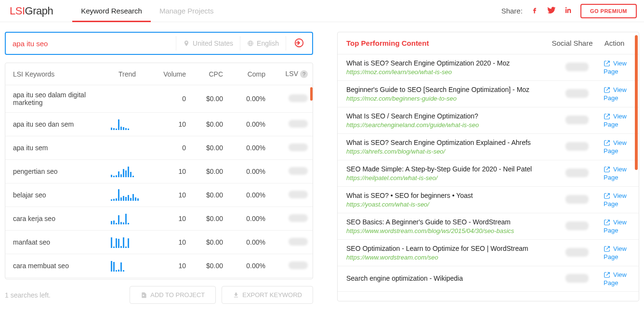 This screenshot has height=312, width=644. What do you see at coordinates (448, 178) in the screenshot?
I see `content-row-url: https://neilpatel.com/what-is-seo/` at bounding box center [448, 178].